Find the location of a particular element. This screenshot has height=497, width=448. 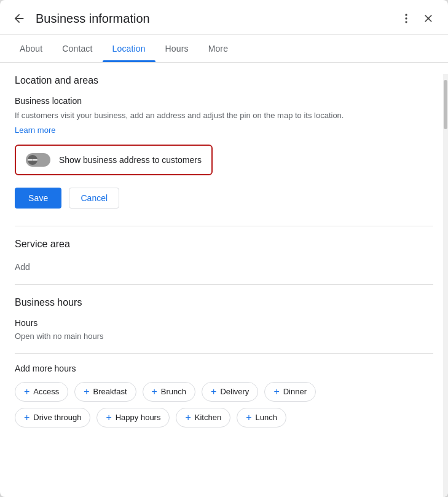

chip-delivery: + Delivery is located at coordinates (230, 392).